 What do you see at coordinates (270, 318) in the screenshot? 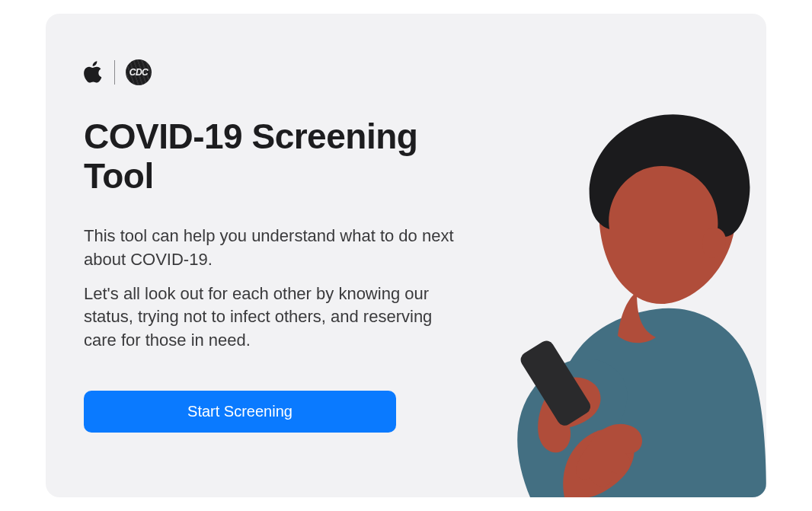
I see `intro-paragraph-2: Let's all look out for each other by kno…` at bounding box center [270, 318].